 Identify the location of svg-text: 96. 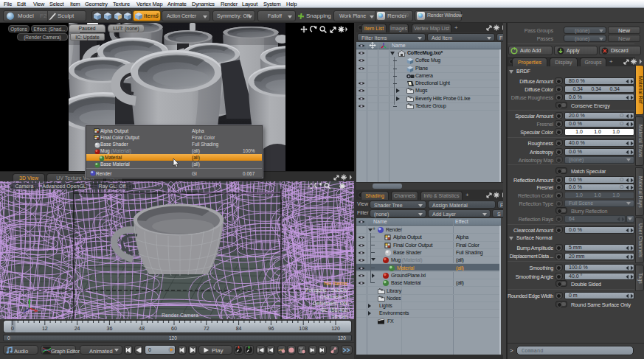
(271, 329).